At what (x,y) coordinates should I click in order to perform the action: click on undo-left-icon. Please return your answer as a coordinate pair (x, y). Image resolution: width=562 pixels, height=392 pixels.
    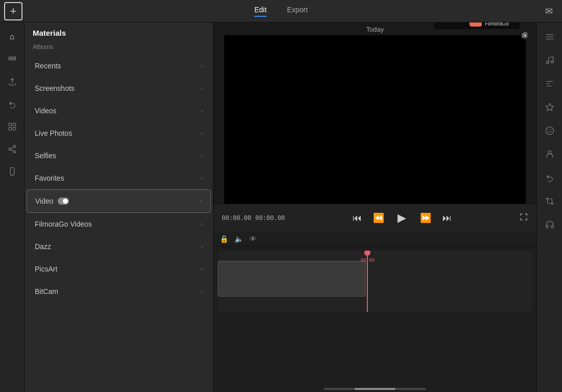
    Looking at the image, I should click on (12, 104).